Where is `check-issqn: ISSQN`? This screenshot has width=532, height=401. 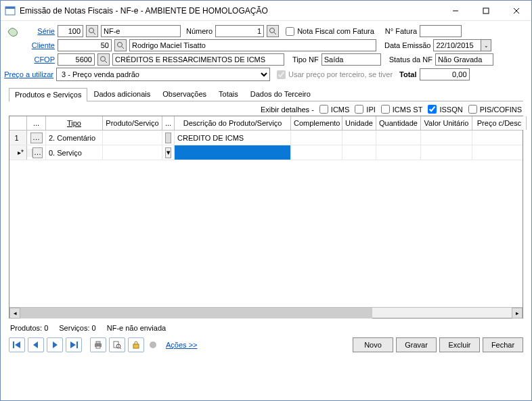
check-issqn: ISSQN is located at coordinates (445, 110).